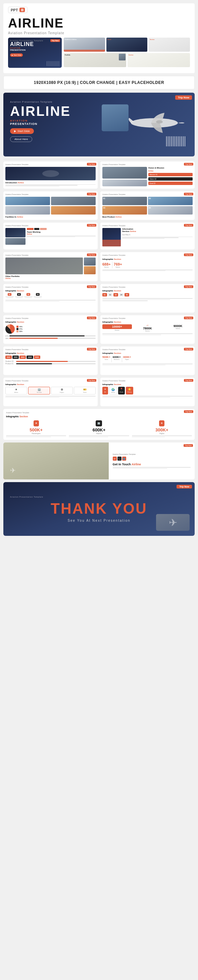  What do you see at coordinates (127, 359) in the screenshot?
I see `people-stat-3: 300K+ Flights` at bounding box center [127, 359].